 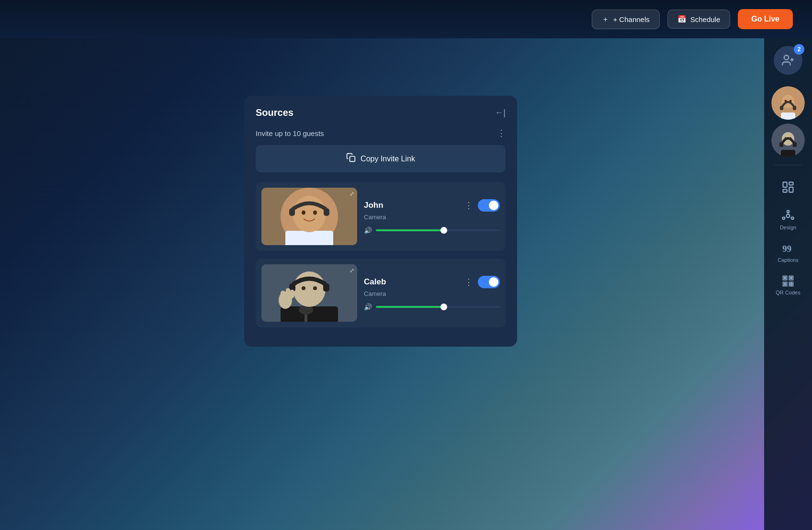 I want to click on panel-header: Sources ←|, so click(x=381, y=113).